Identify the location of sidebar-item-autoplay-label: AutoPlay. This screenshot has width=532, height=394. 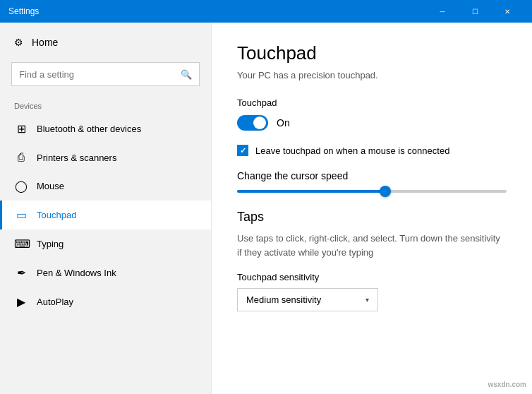
(55, 302).